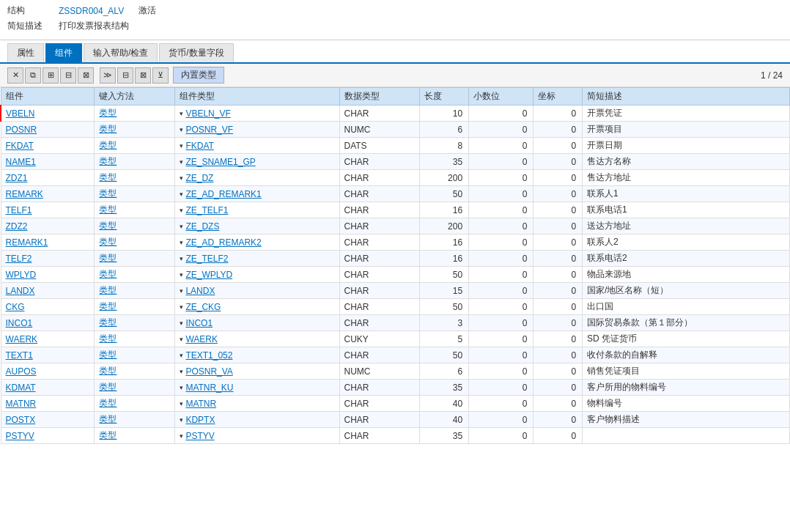  What do you see at coordinates (207, 210) in the screenshot?
I see `comp-type-link: ZE_TELF1` at bounding box center [207, 210].